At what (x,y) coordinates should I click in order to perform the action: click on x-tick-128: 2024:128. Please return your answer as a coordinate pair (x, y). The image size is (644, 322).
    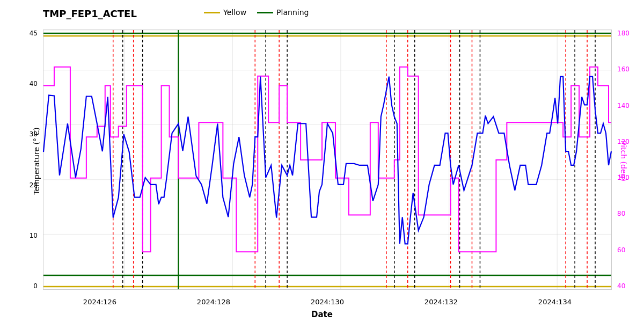
    Looking at the image, I should click on (214, 302).